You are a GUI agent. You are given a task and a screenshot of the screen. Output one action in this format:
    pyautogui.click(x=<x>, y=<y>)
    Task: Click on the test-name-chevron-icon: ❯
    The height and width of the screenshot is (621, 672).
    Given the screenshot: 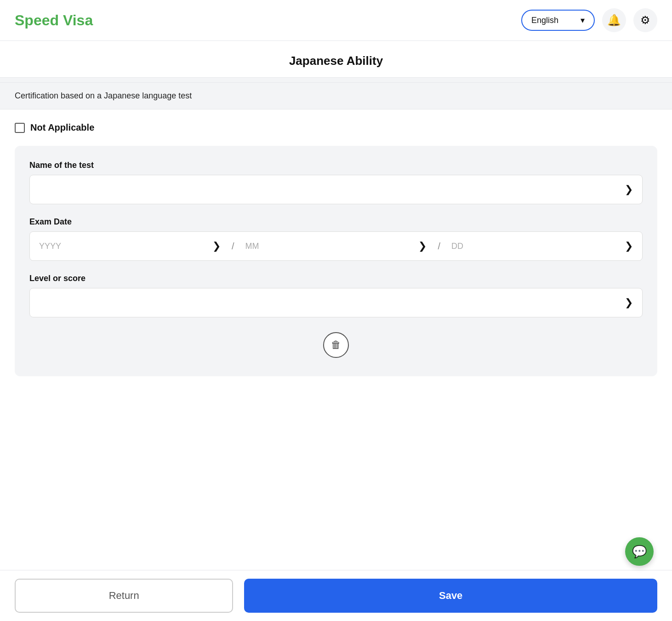 What is the action you would take?
    pyautogui.click(x=629, y=190)
    